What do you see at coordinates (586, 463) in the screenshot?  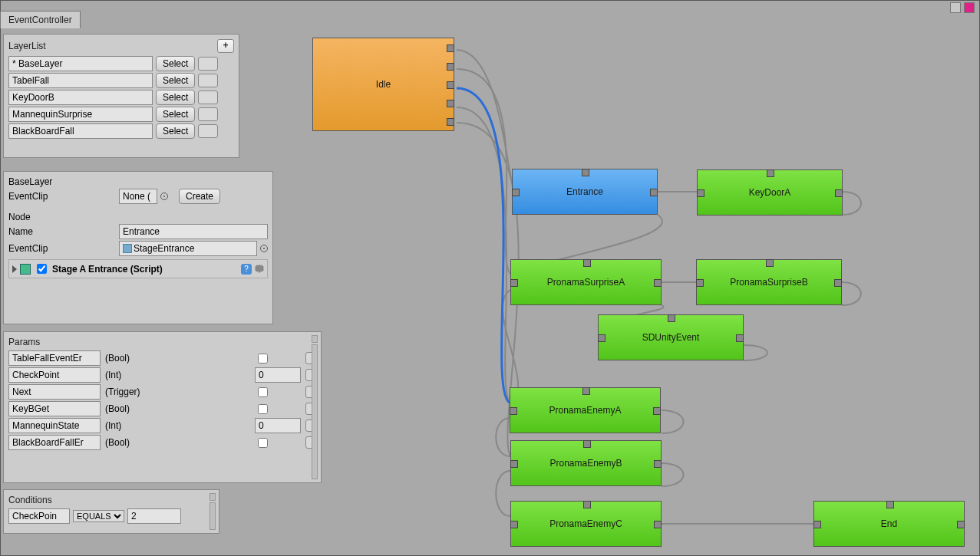 I see `graph-node-enemyB: PronamaEnemyB` at bounding box center [586, 463].